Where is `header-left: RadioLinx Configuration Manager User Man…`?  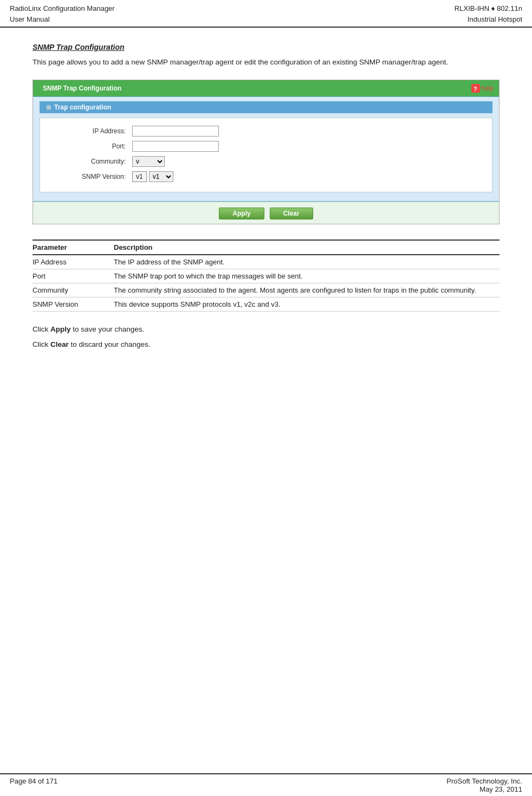 header-left: RadioLinx Configuration Manager User Man… is located at coordinates (62, 14).